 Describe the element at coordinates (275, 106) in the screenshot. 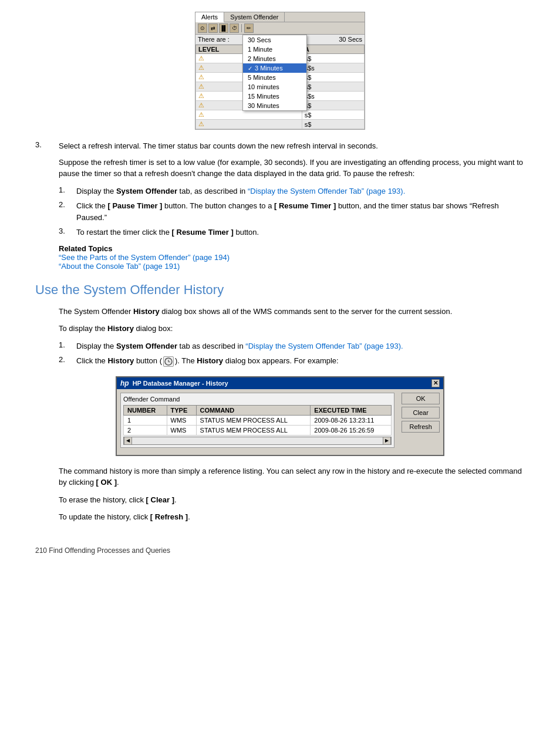

I see `dropdown-item-30min: 30 Minutes` at that location.